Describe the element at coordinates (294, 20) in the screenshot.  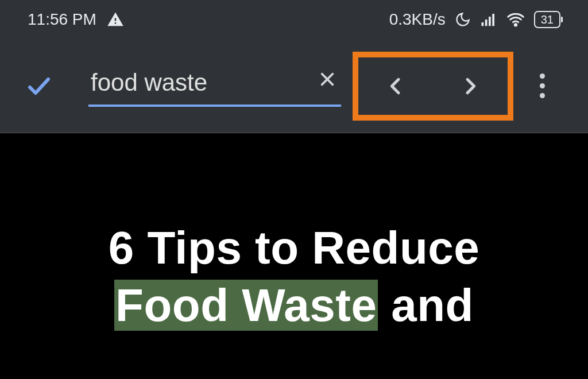
I see `status-bar: 11:56 PM 0.3KB/s 31` at that location.